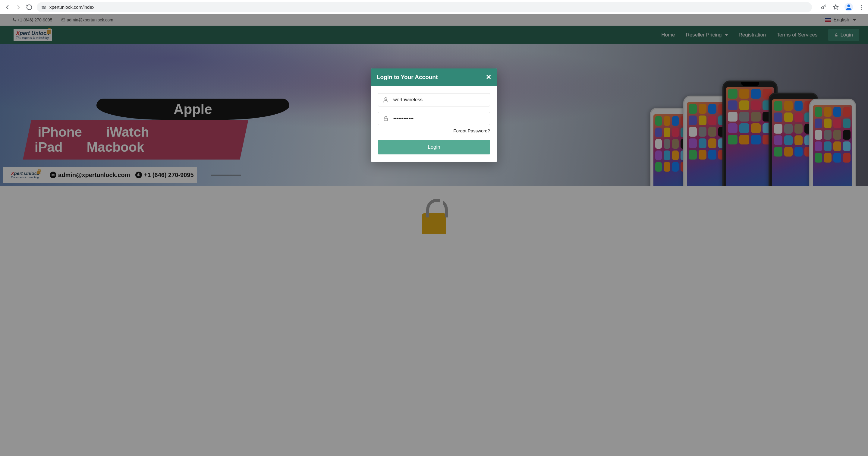 The image size is (868, 456). What do you see at coordinates (439, 118) in the screenshot?
I see `password-input` at bounding box center [439, 118].